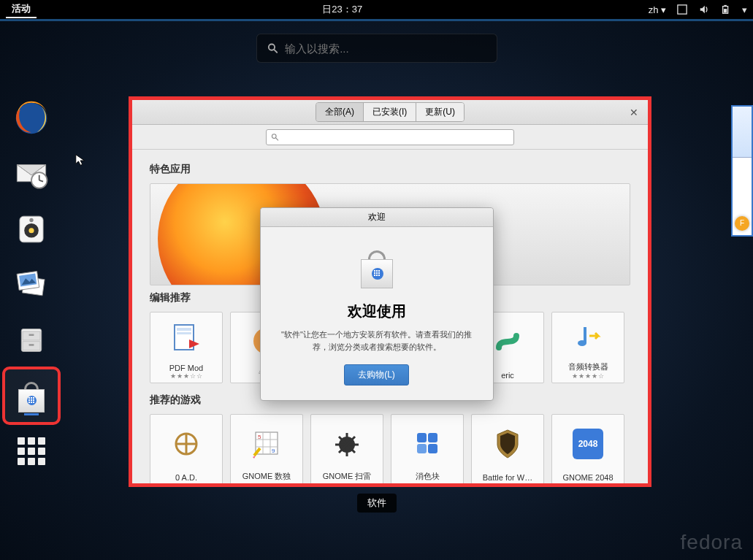 The height and width of the screenshot is (560, 753). What do you see at coordinates (31, 451) in the screenshot?
I see `dock-item-apps-grid` at bounding box center [31, 451].